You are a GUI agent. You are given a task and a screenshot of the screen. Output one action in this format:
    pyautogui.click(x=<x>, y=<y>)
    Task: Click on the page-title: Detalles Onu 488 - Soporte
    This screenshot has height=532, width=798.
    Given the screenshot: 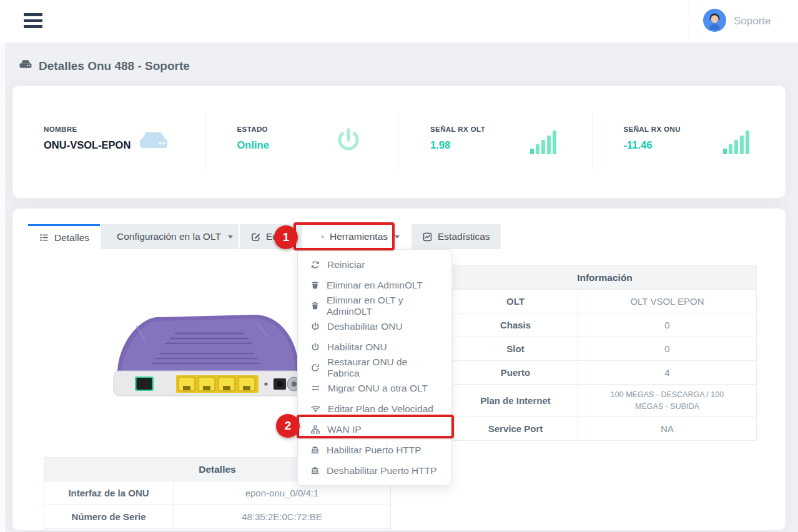 What is the action you would take?
    pyautogui.click(x=399, y=57)
    